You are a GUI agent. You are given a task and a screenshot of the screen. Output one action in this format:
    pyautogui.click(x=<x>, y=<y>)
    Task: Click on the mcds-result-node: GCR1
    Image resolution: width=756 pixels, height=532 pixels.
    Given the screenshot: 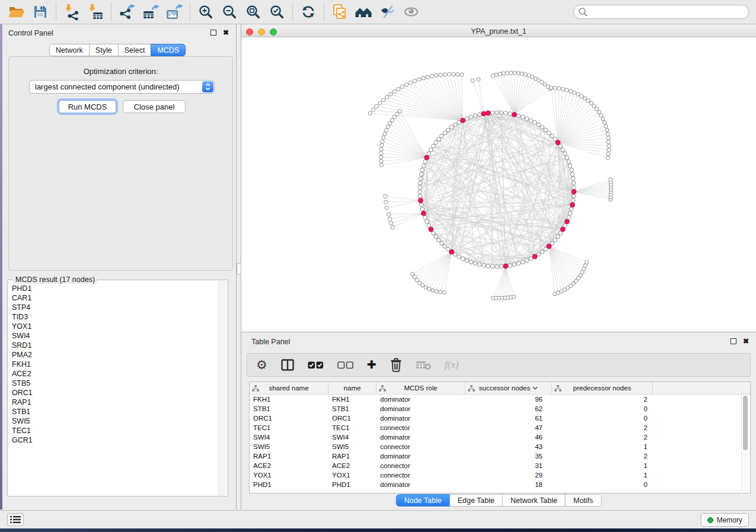 What is the action you would take?
    pyautogui.click(x=115, y=440)
    